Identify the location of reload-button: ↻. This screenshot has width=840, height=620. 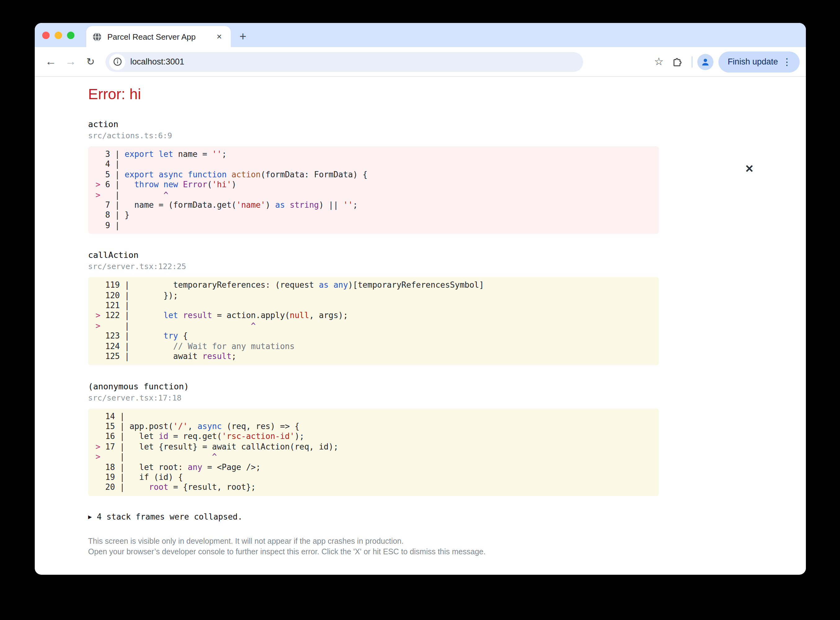
(90, 62).